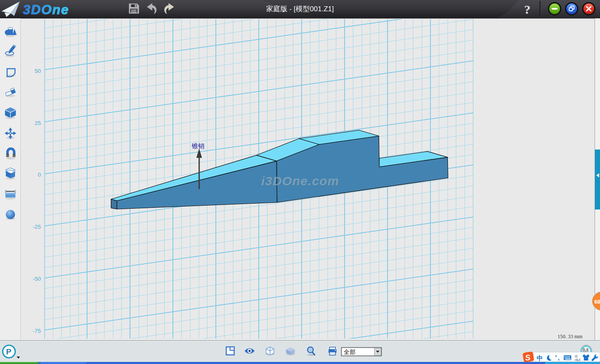 The height and width of the screenshot is (364, 600). I want to click on svg-text: 全部, so click(350, 352).